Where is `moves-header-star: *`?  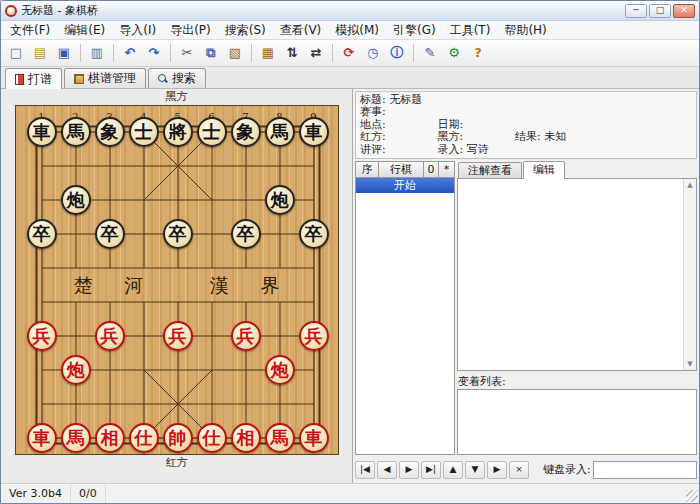
moves-header-star: * is located at coordinates (447, 170).